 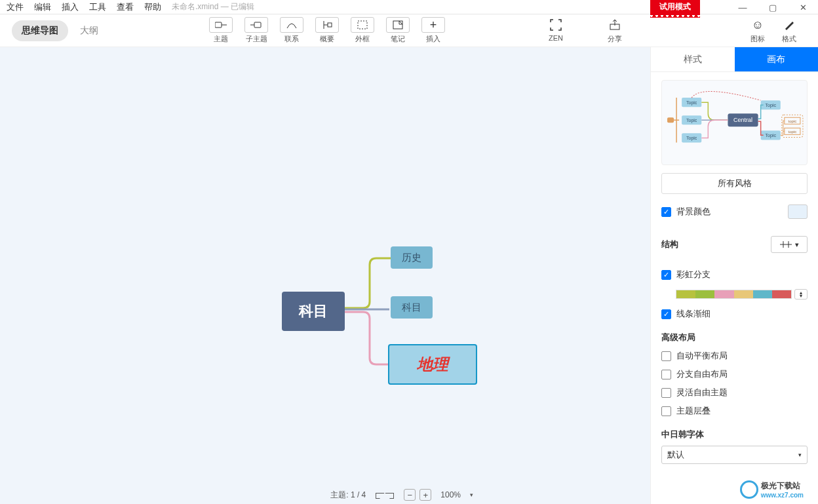 I want to click on menu-edit: 编辑, so click(x=43, y=7).